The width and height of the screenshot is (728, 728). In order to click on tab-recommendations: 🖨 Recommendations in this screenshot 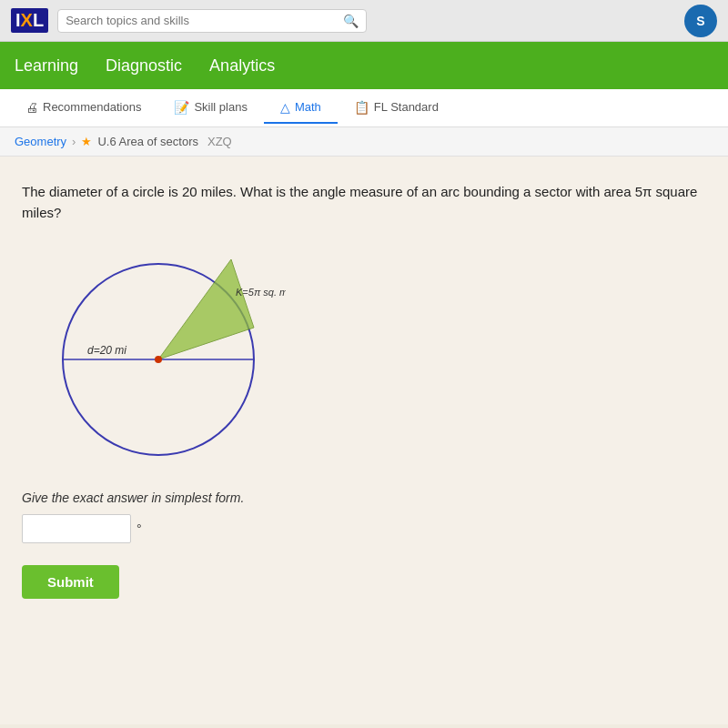, I will do `click(84, 108)`.